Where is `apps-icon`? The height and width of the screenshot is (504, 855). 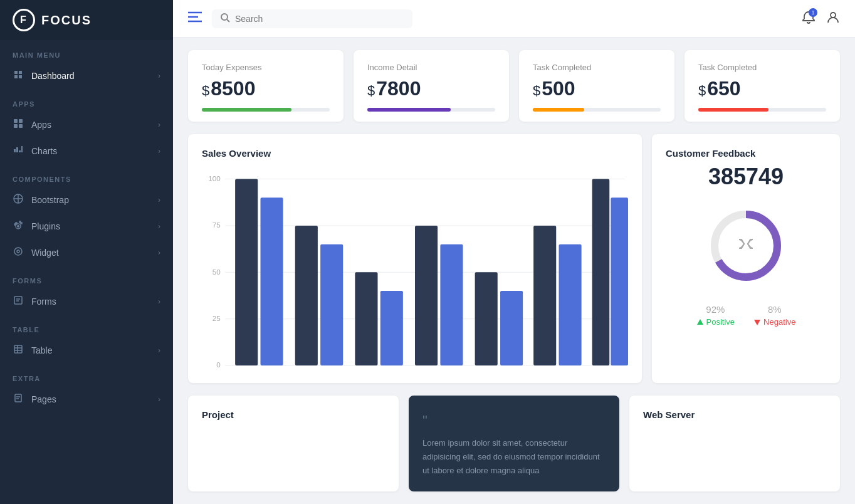
apps-icon is located at coordinates (18, 125).